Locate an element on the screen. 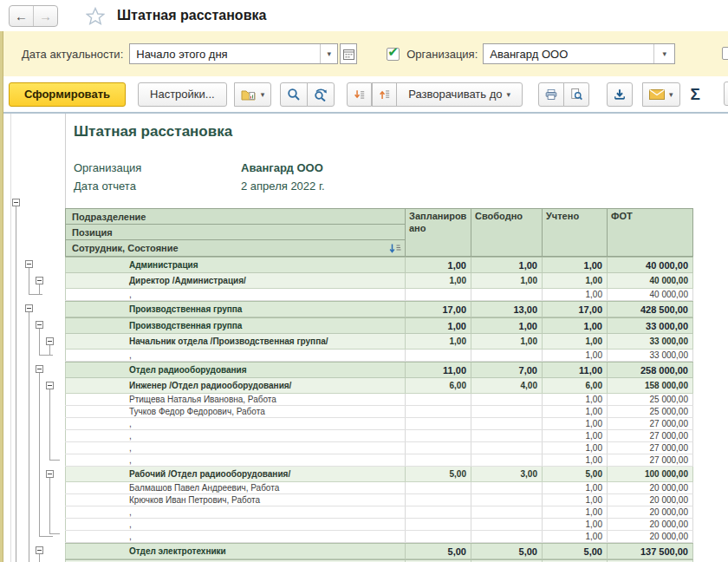 This screenshot has width=728, height=562. cell-planned: 11,00 is located at coordinates (439, 369).